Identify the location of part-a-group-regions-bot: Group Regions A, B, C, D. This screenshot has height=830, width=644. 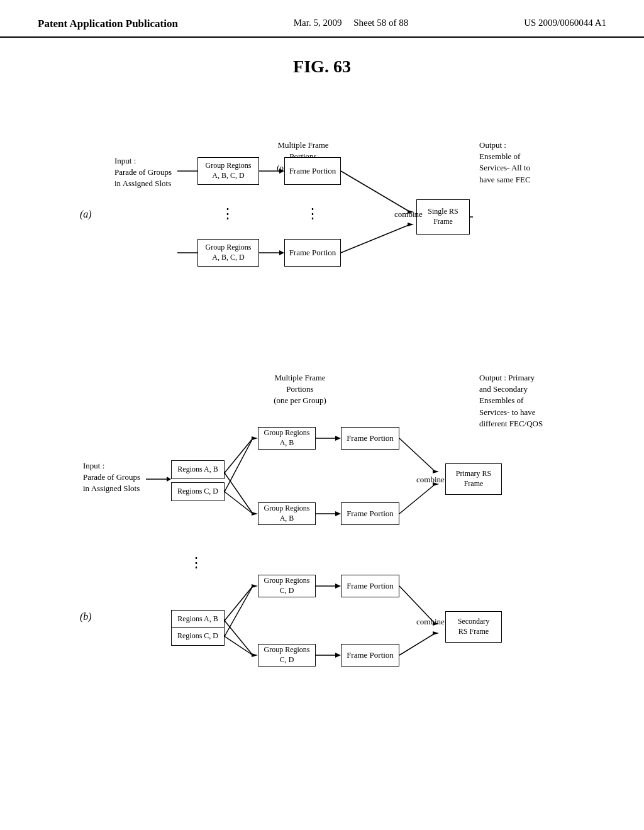
(228, 253).